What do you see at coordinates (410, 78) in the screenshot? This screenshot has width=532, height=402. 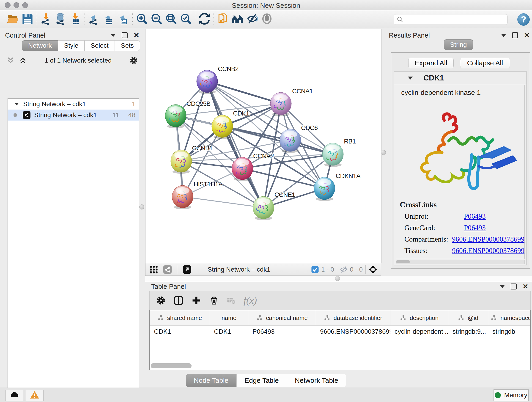 I see `gene-collapse-icon` at bounding box center [410, 78].